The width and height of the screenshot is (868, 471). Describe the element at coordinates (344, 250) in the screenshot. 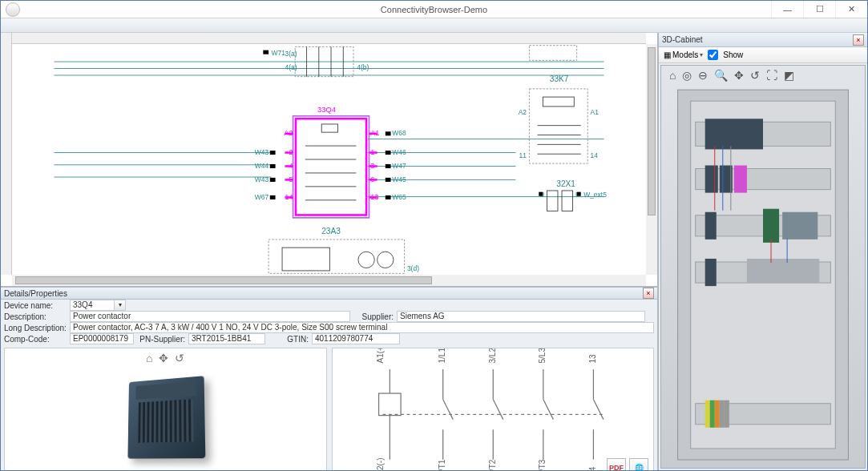

I see `component-23A3: 23A3 3(d)` at that location.